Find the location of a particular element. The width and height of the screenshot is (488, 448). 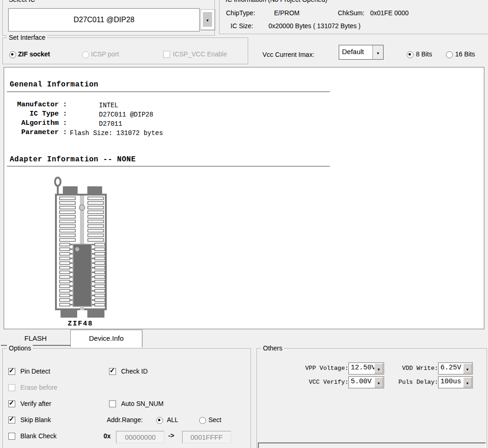

bits8-radio is located at coordinates (410, 55).